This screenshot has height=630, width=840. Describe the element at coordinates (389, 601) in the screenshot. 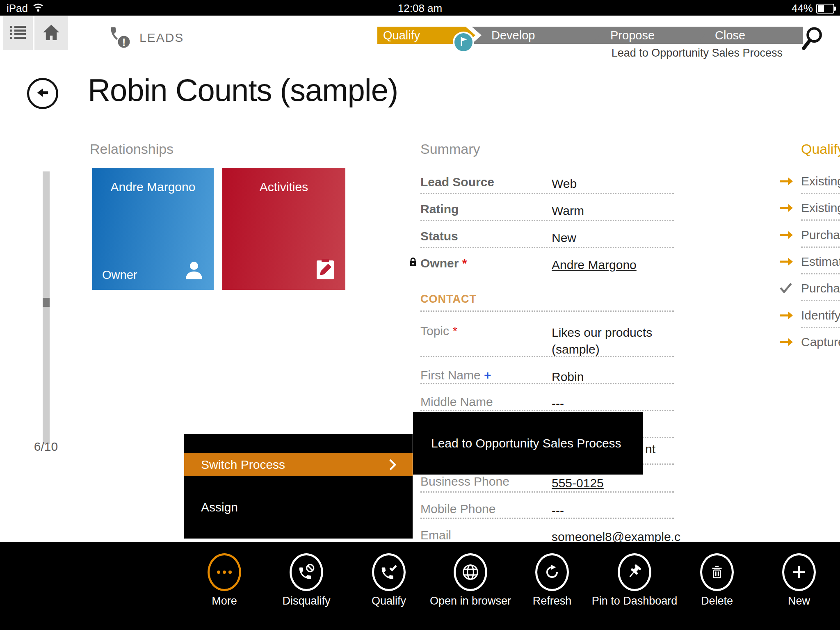

I see `command-label: Qualify` at that location.